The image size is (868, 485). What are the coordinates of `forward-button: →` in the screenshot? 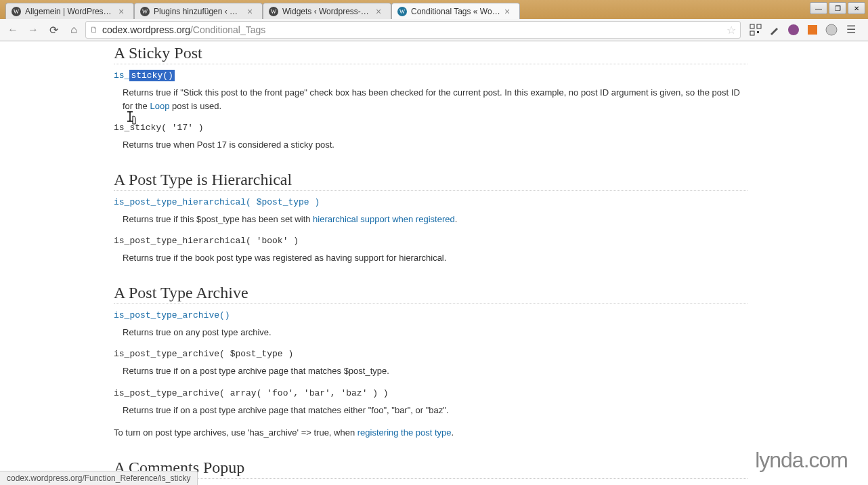 It's located at (33, 30).